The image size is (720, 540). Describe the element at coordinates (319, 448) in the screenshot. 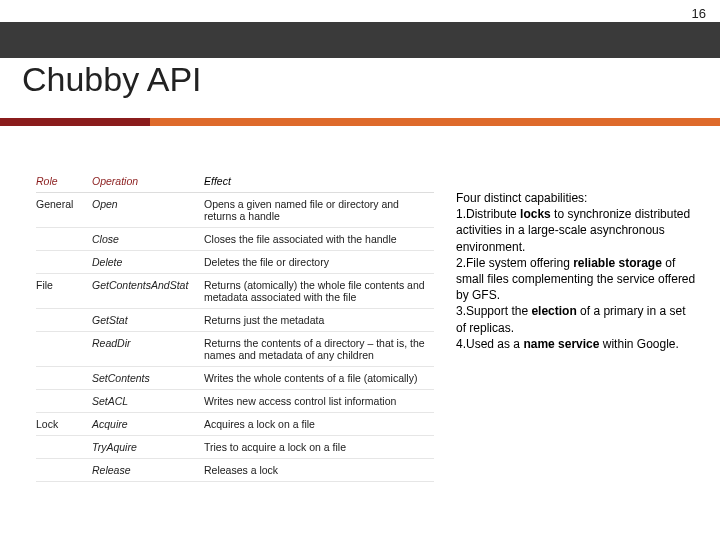

I see `cell-effect: Tries to acquire a lock on a file` at that location.